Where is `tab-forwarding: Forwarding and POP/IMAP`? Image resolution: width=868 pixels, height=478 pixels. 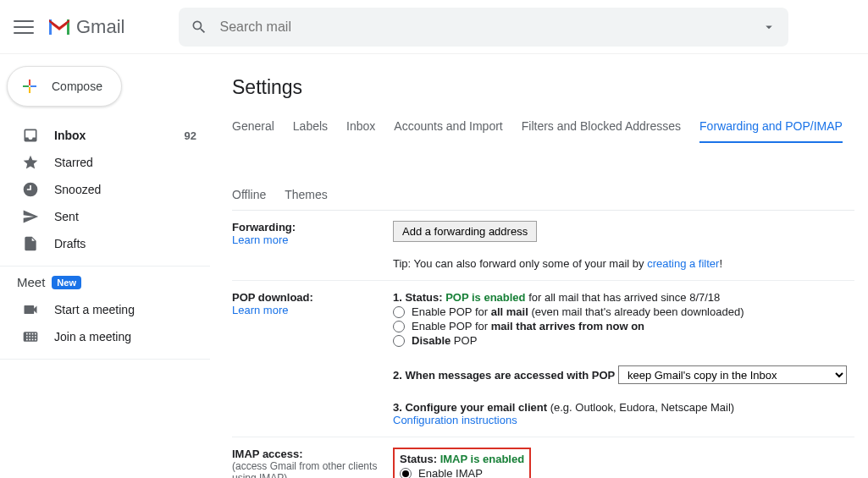 tab-forwarding: Forwarding and POP/IMAP is located at coordinates (771, 127).